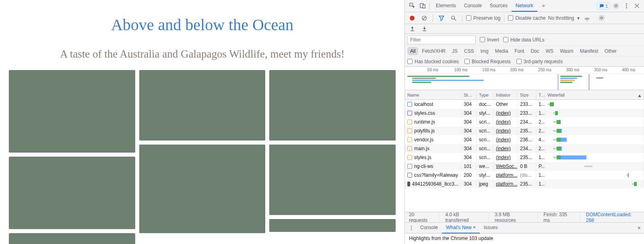  I want to click on table-row: polyfills.js304scri...(index)235...2..., so click(524, 131).